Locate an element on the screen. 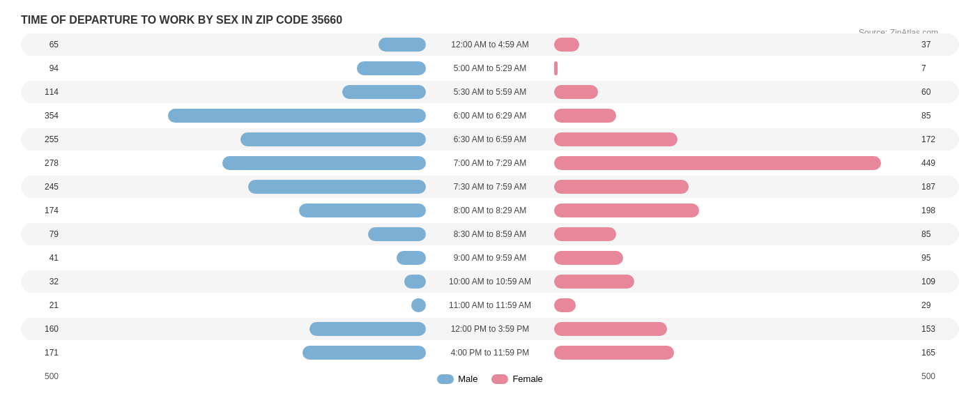 The width and height of the screenshot is (980, 414). male-value: 174 is located at coordinates (42, 210).